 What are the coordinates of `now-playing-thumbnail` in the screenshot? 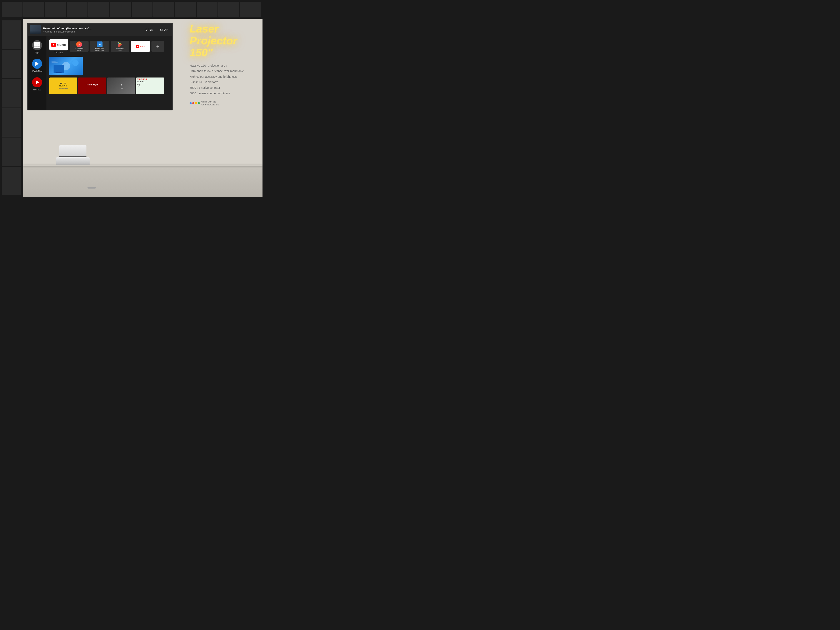 It's located at (36, 30).